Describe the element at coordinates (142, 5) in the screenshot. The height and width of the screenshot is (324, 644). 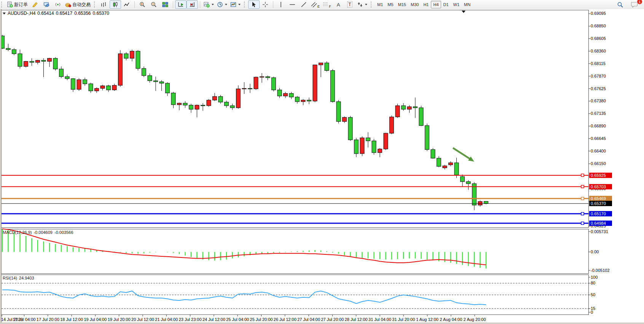
I see `zoom-in-button` at that location.